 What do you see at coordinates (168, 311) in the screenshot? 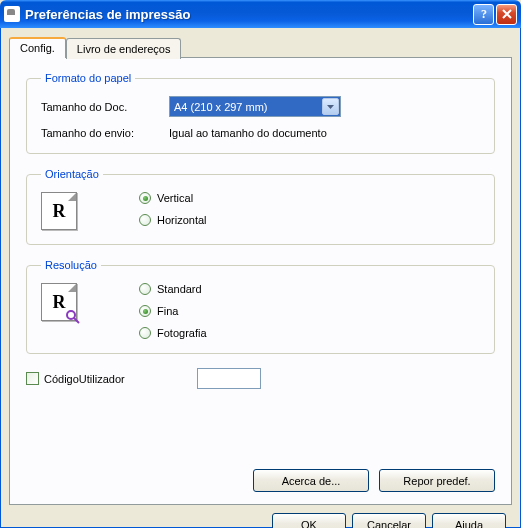
I see `radio-fine-label: Fina` at bounding box center [168, 311].